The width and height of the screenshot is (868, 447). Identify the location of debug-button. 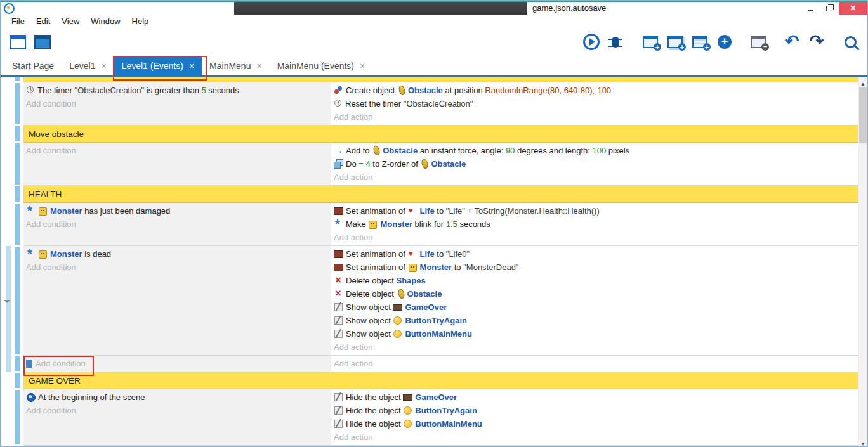
(615, 42).